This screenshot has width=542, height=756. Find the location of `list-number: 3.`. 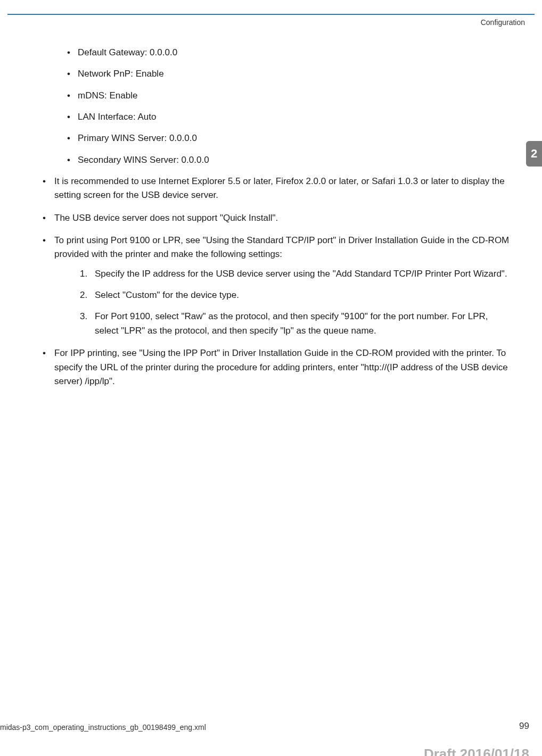

list-number: 3. is located at coordinates (84, 317).